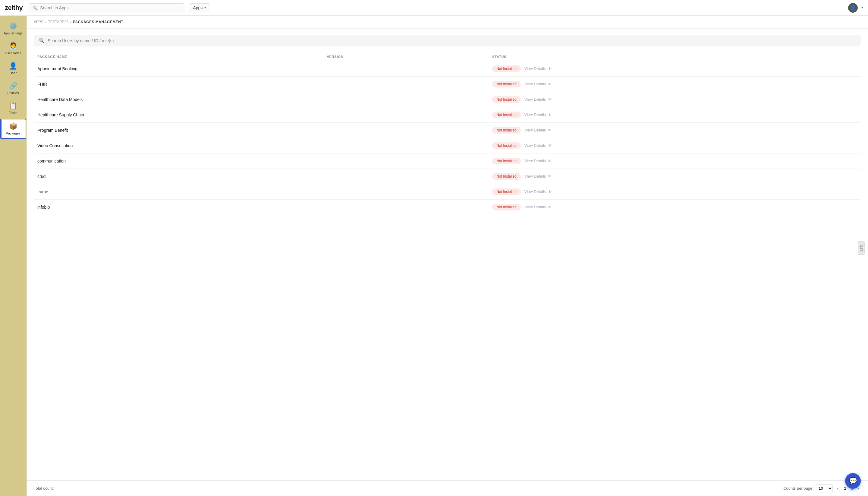 Image resolution: width=868 pixels, height=496 pixels. I want to click on breadcrumb: APPS / TESTAPP22 / PACKAGES MANAGEMENT, so click(447, 22).